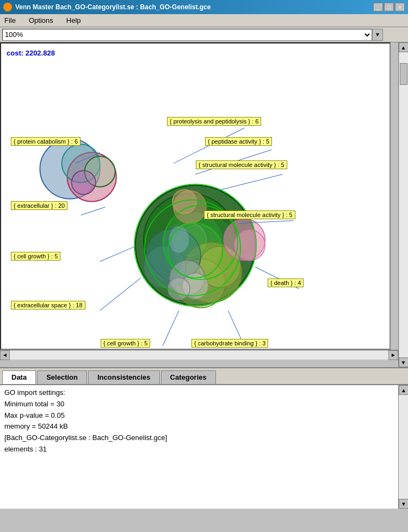 This screenshot has width=408, height=532. Describe the element at coordinates (188, 378) in the screenshot. I see `tab-categories: Categories` at that location.